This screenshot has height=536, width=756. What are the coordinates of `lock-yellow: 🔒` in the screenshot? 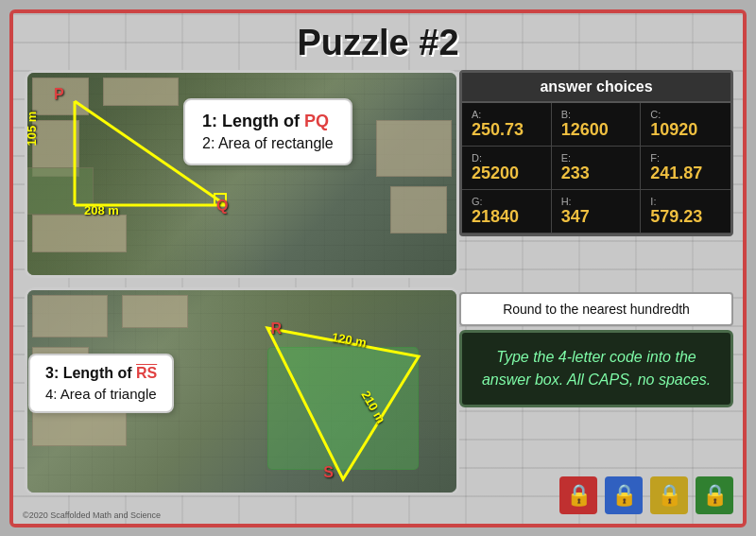 It's located at (669, 495).